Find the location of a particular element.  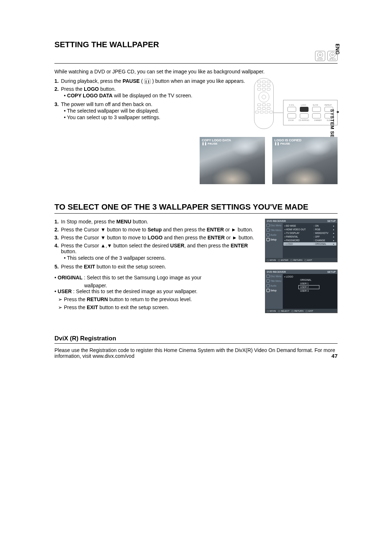

dvd-icon: DVD is located at coordinates (320, 56).